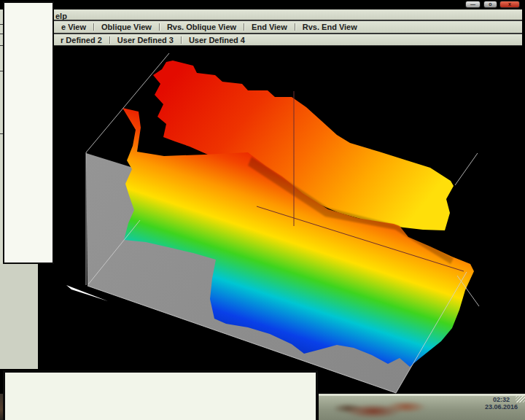  What do you see at coordinates (160, 395) in the screenshot?
I see `overlay-box-bottom` at bounding box center [160, 395].